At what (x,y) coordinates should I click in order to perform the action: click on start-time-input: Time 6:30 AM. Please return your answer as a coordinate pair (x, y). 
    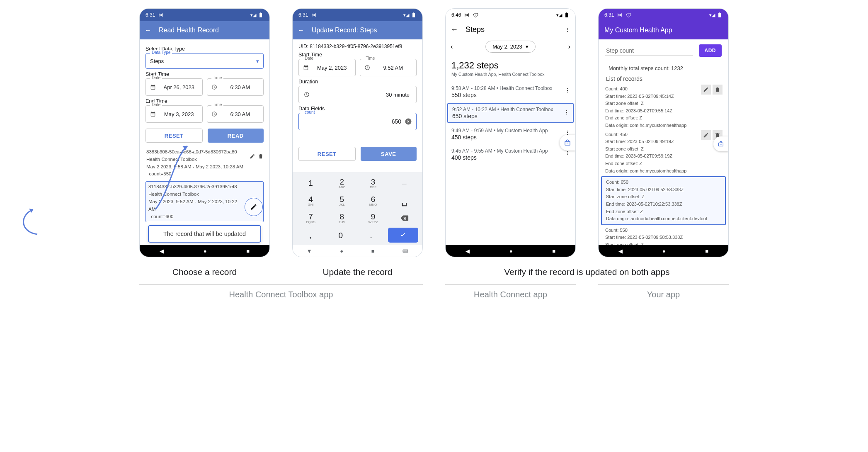
    Looking at the image, I should click on (235, 87).